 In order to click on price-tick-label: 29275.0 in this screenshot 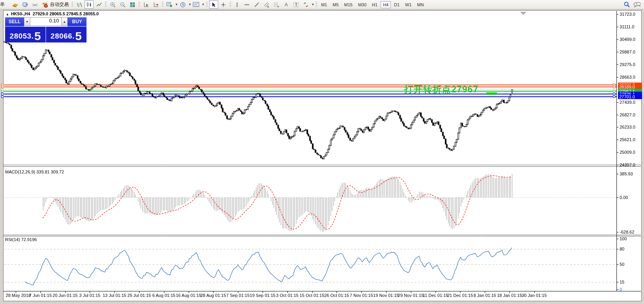, I will do `click(627, 64)`.